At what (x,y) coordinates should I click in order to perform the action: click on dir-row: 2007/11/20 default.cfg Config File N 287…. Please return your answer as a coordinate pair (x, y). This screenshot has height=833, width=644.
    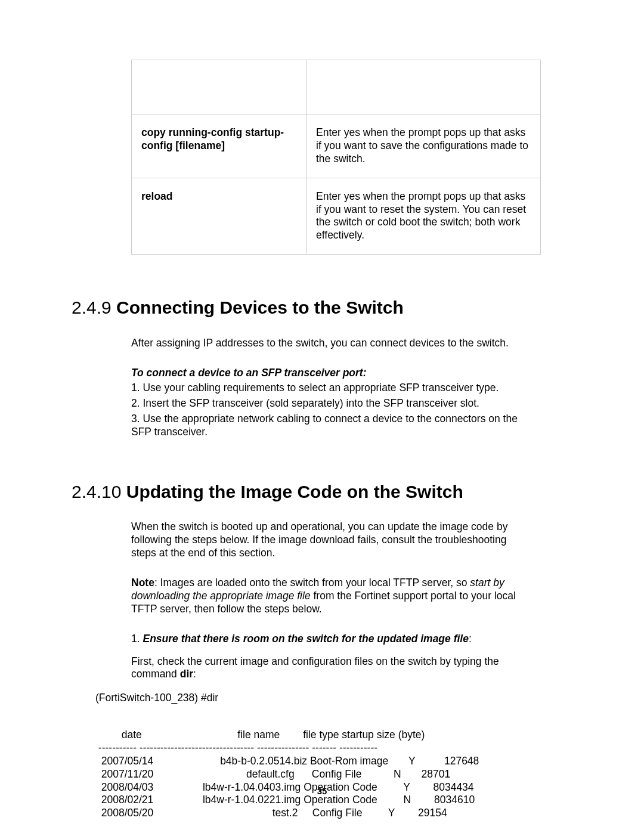
    Looking at the image, I should click on (273, 774).